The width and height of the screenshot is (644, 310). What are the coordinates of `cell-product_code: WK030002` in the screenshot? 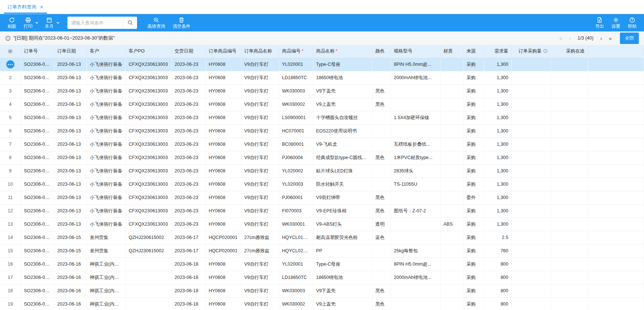 It's located at (296, 304).